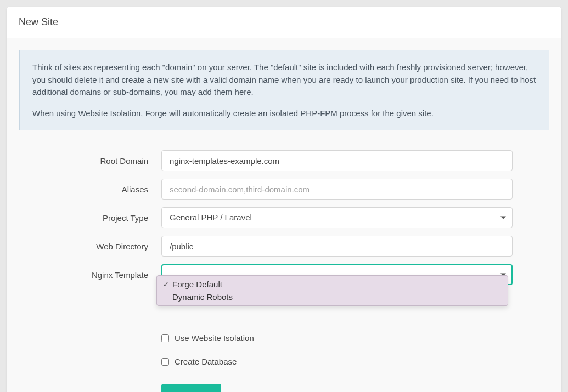 The width and height of the screenshot is (568, 392). I want to click on create-database-label: Create Database, so click(205, 362).